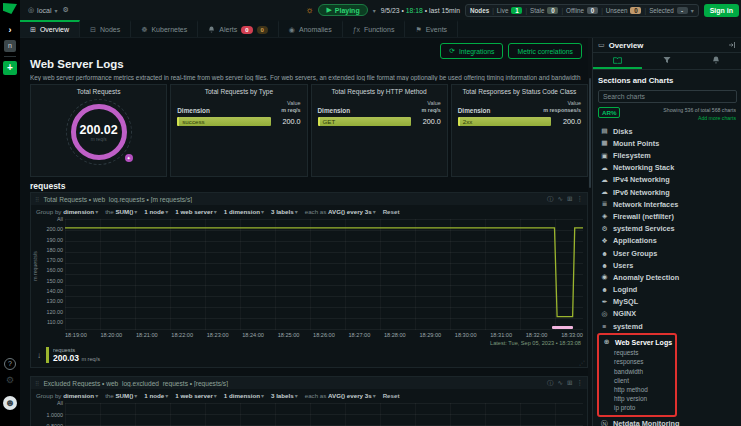 The image size is (741, 426). What do you see at coordinates (667, 192) in the screenshot?
I see `sidebar-item: ☁IPv6 Networking` at bounding box center [667, 192].